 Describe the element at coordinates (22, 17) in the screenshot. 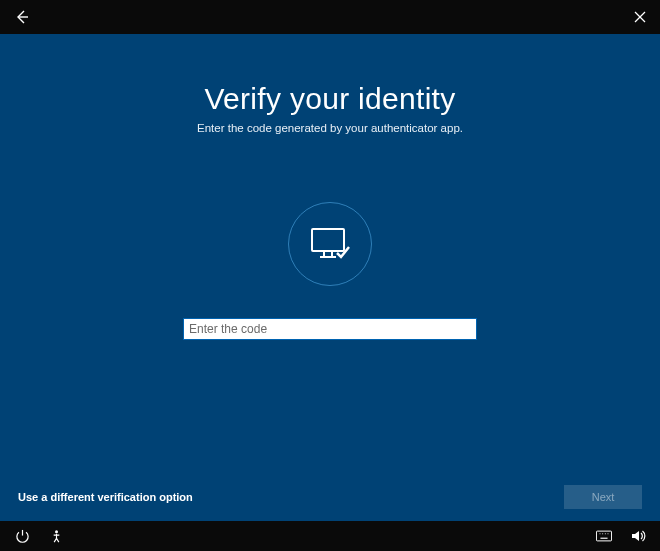

I see `back-icon` at that location.